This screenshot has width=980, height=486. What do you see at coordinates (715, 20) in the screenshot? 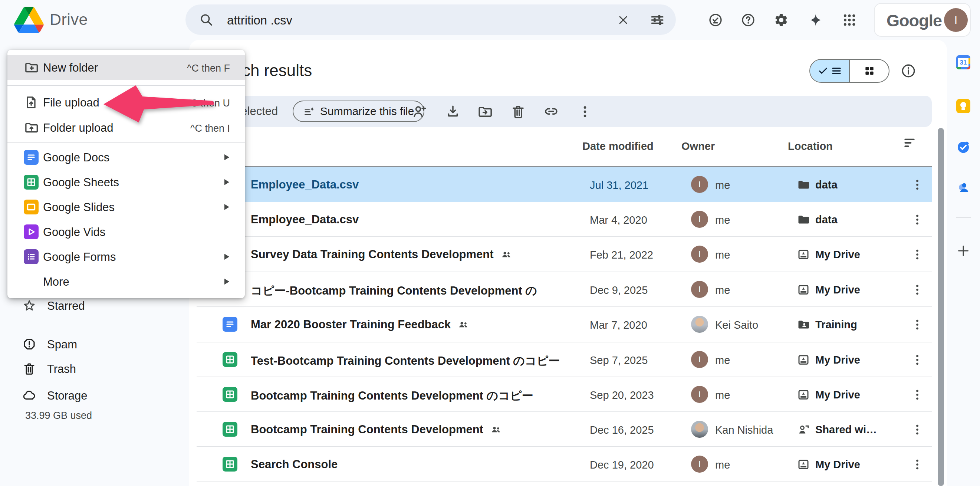
I see `offline-status-icon` at bounding box center [715, 20].